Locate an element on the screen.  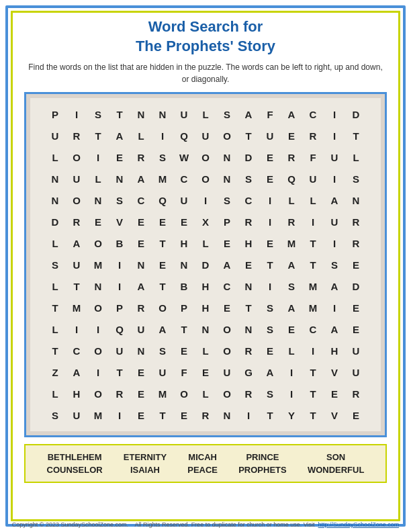
footer-link: http://SundaySchoolZone.com is located at coordinates (359, 525).